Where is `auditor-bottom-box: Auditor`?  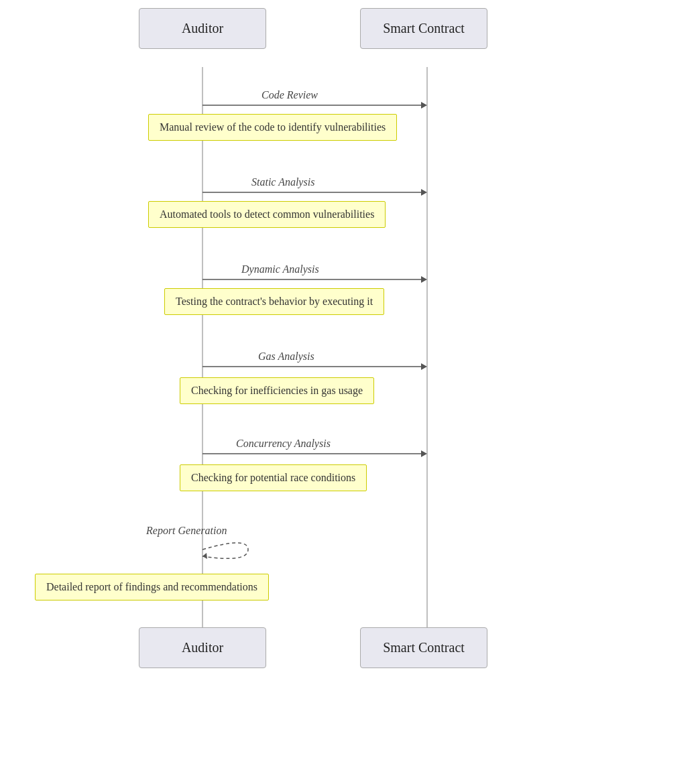
auditor-bottom-box: Auditor is located at coordinates (202, 647).